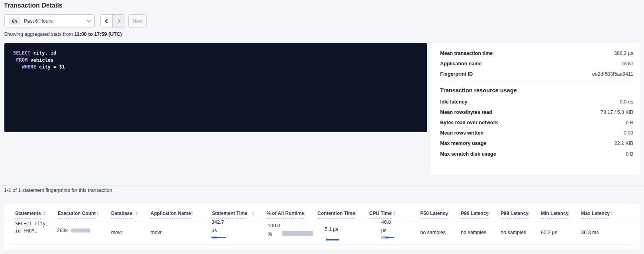 This screenshot has height=254, width=644. I want to click on column-header-label: Min Latency, so click(554, 215).